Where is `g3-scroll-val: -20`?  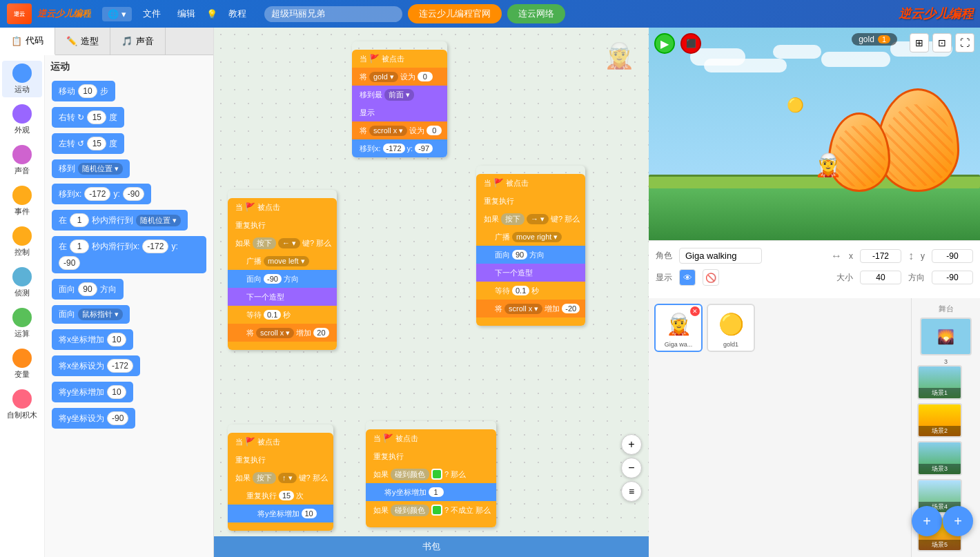
g3-scroll-val: -20 is located at coordinates (571, 309).